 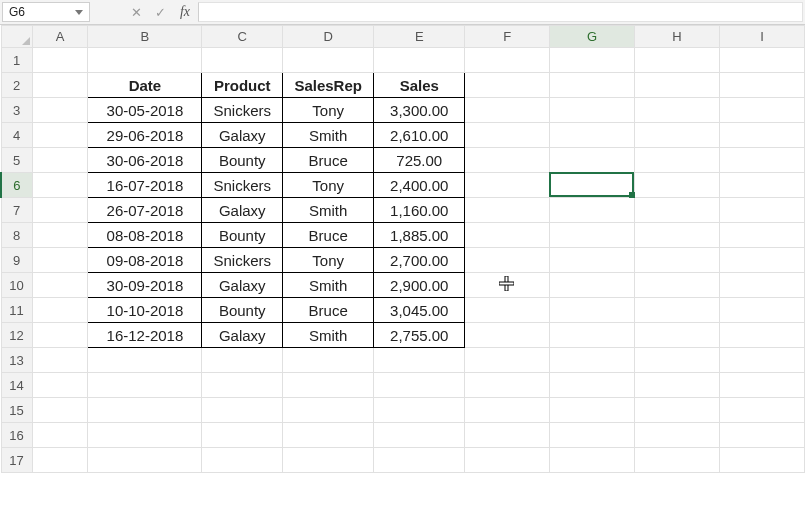 What do you see at coordinates (328, 136) in the screenshot?
I see `cell-D4: Smith` at bounding box center [328, 136].